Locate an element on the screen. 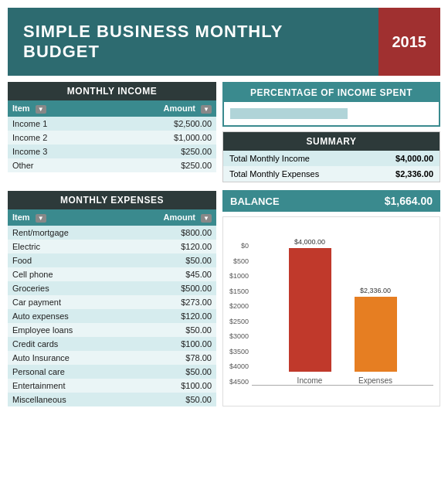  exp-item-filter-arrow: ▼ is located at coordinates (41, 218).